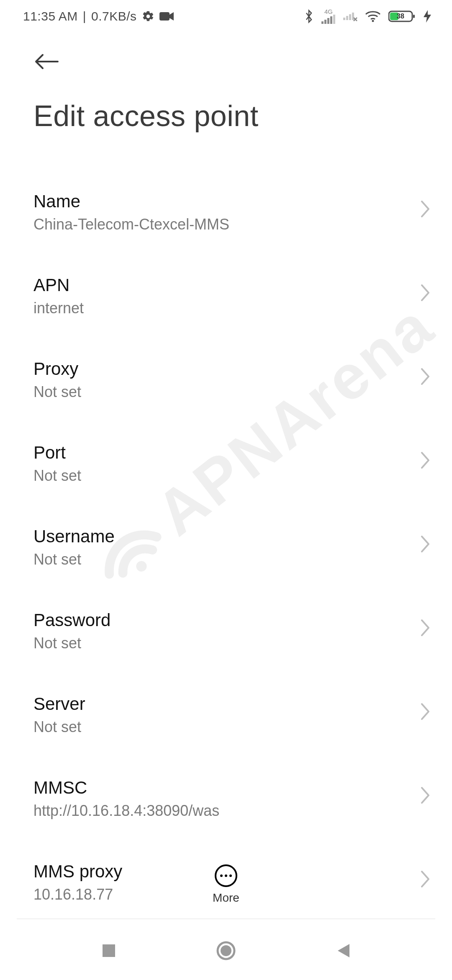 Image resolution: width=452 pixels, height=980 pixels. What do you see at coordinates (216, 536) in the screenshot?
I see `row-title: Username` at bounding box center [216, 536].